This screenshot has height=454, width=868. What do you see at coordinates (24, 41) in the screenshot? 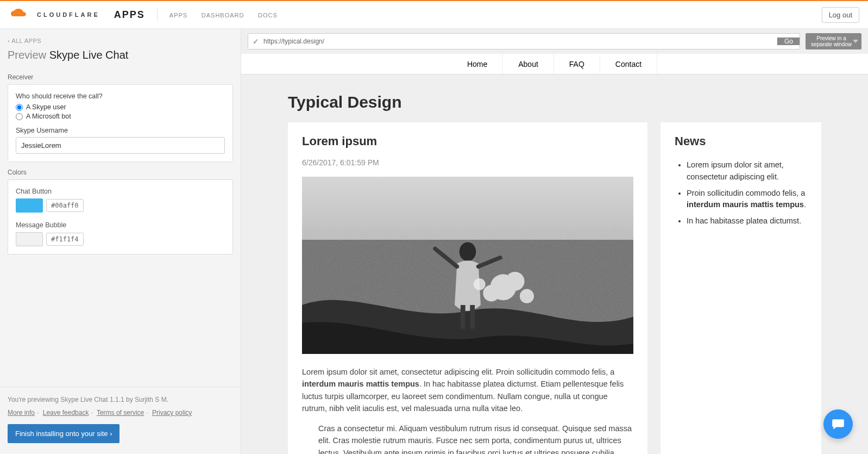
I see `all-apps-link: ALL APPS` at bounding box center [24, 41].